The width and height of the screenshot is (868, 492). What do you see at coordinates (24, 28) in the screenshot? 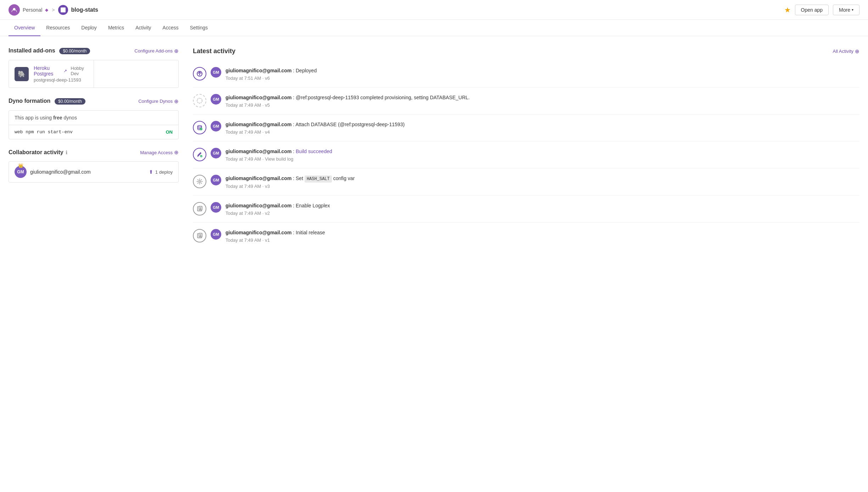
I see `tab-overview: Overview` at bounding box center [24, 28].